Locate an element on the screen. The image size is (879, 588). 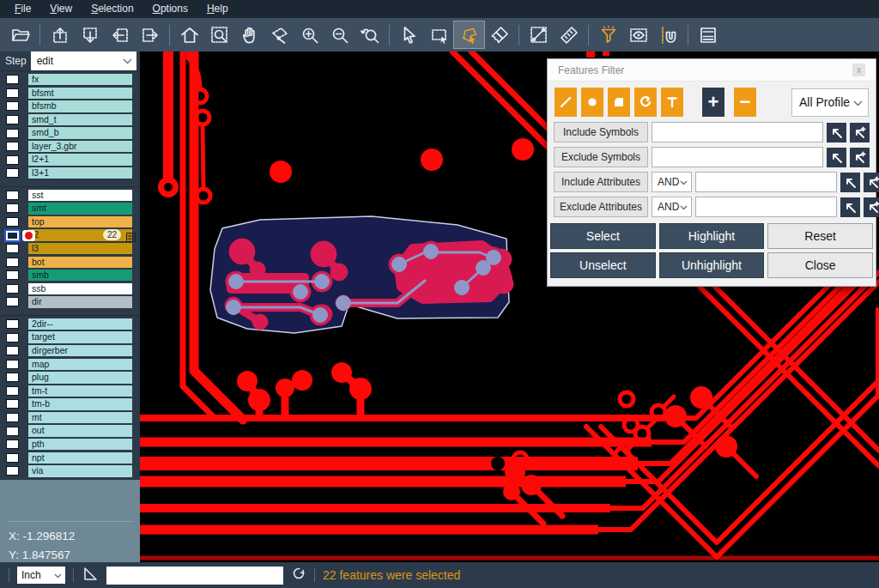
layer-row-top: top is located at coordinates (70, 221).